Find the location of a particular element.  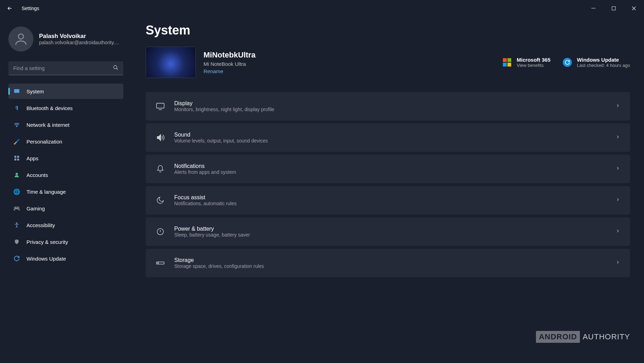

storage-icon is located at coordinates (160, 263).